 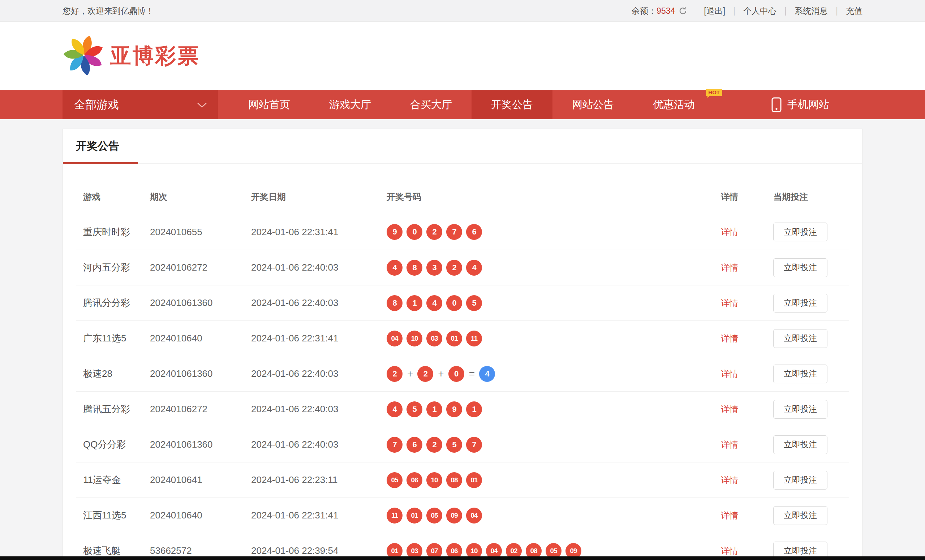 What do you see at coordinates (140, 105) in the screenshot?
I see `all-games-dropdown: 全部游戏` at bounding box center [140, 105].